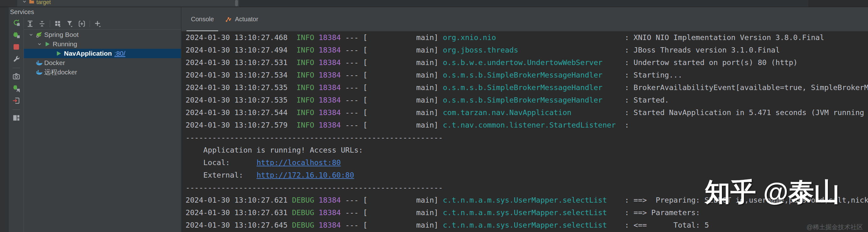 The image size is (868, 232). What do you see at coordinates (525, 19) in the screenshot?
I see `console-tabbar: Console Actuator` at bounding box center [525, 19].